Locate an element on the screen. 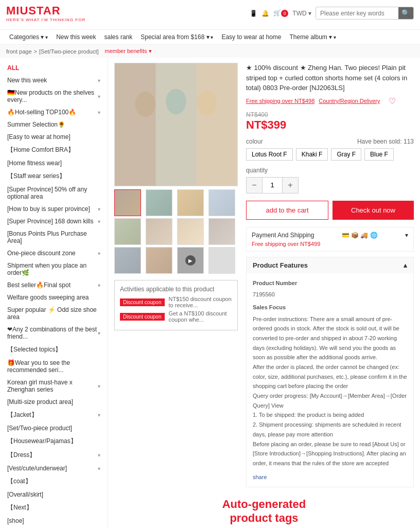 This screenshot has width=420, height=528. sidebar-item-shipment: Shipment when you place an order🌿 is located at coordinates (54, 269).